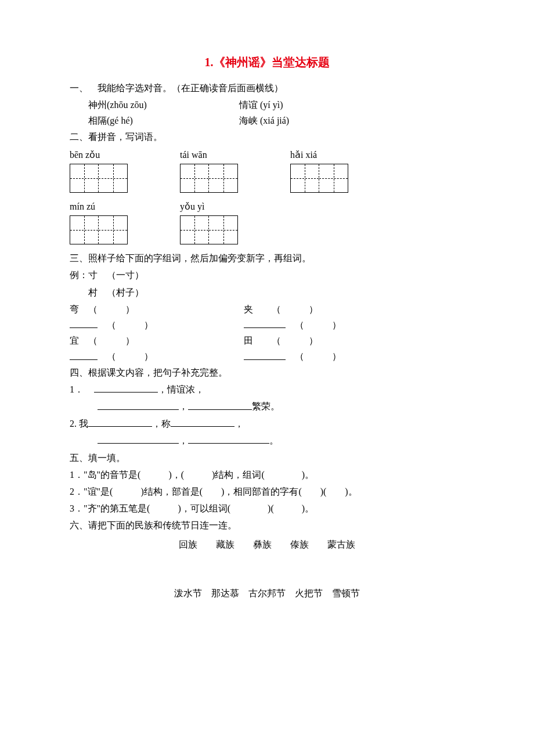  What do you see at coordinates (267, 357) in the screenshot?
I see `s3-row-4: （ ） （ ）` at bounding box center [267, 357].